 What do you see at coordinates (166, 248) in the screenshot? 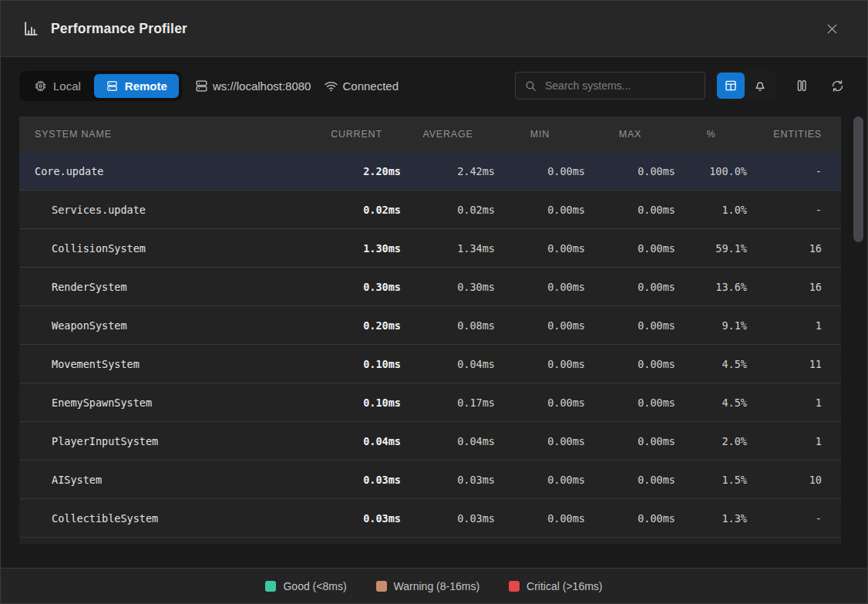
I see `system-name: CollisionSystem` at bounding box center [166, 248].